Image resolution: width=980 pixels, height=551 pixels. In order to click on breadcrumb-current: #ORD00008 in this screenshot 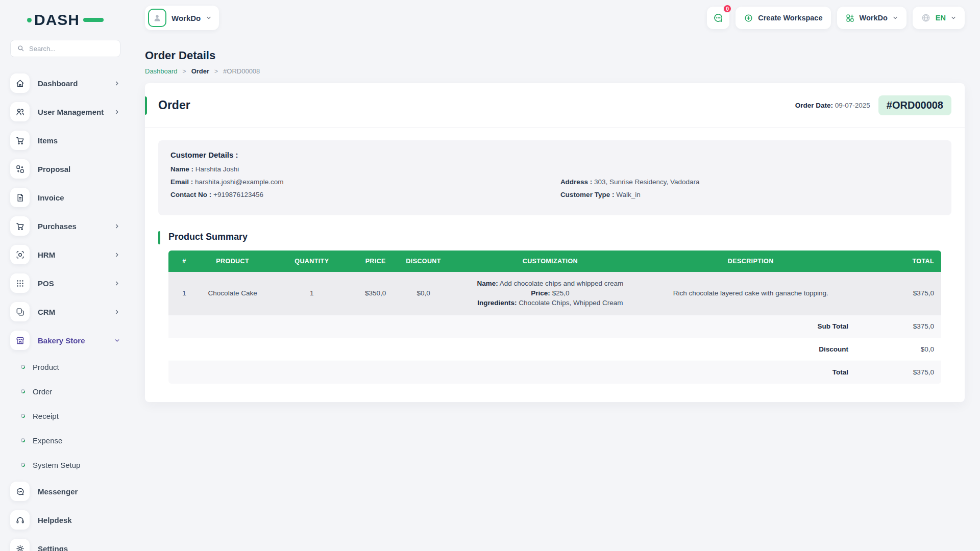, I will do `click(241, 71)`.